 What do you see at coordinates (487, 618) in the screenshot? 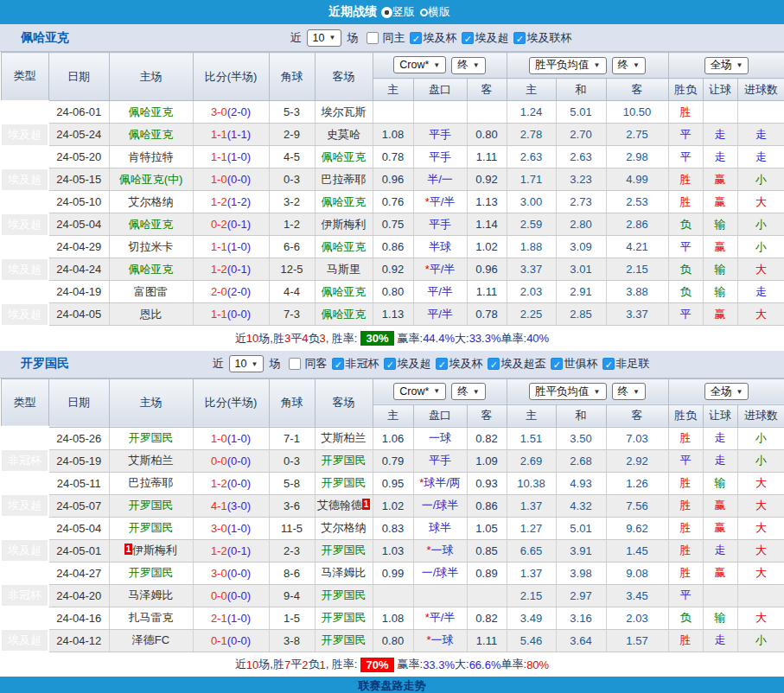
I see `away-odds-cell: 0.82` at bounding box center [487, 618].